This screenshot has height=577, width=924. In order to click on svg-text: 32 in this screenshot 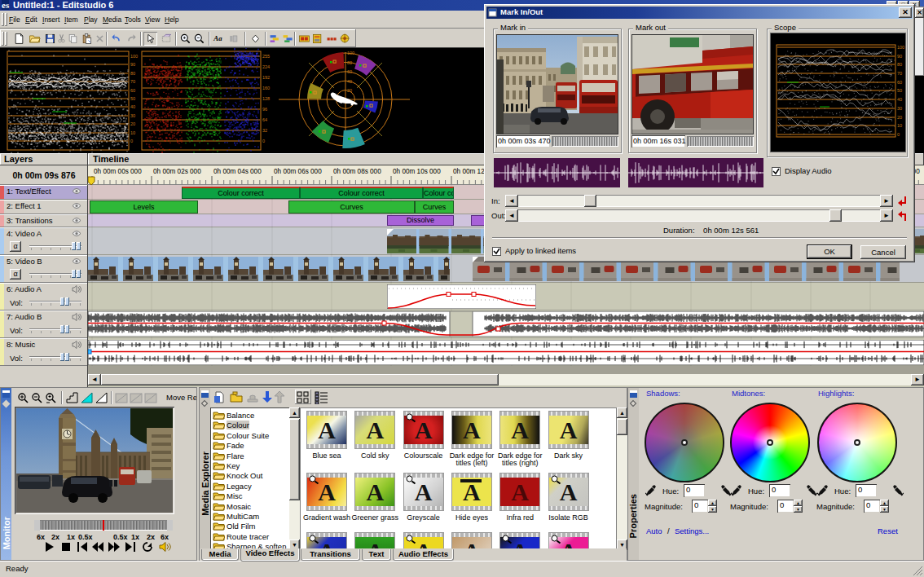, I will do `click(265, 130)`.